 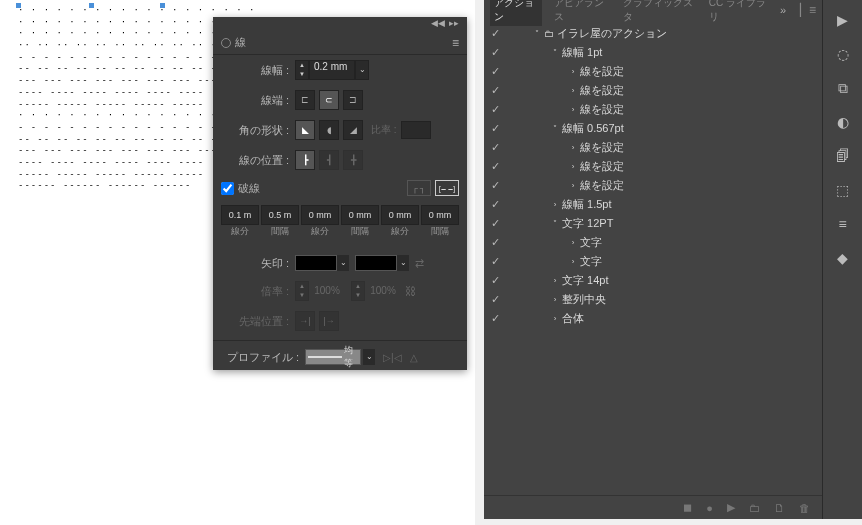 I want to click on cap-round-button: ⊂, so click(x=329, y=100).